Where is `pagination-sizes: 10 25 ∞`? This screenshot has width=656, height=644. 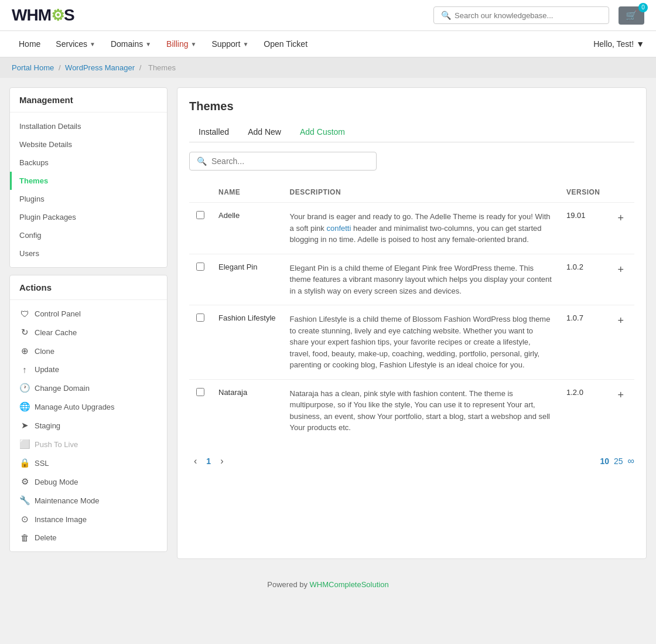
pagination-sizes: 10 25 ∞ is located at coordinates (617, 461).